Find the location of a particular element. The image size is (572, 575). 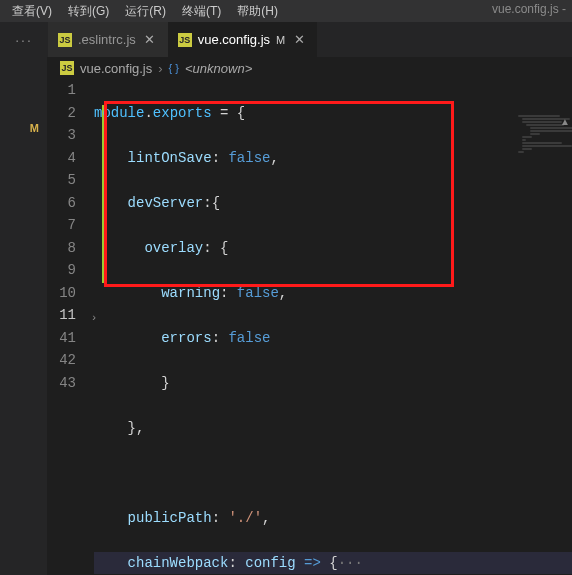

git-modified-badge: M is located at coordinates (280, 40).